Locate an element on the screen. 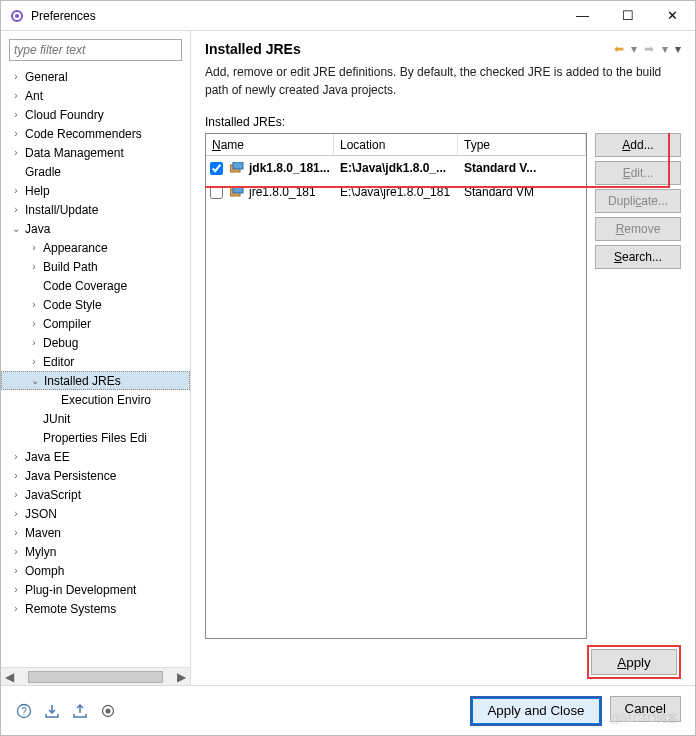 The height and width of the screenshot is (736, 696). tree-item: ›General is located at coordinates (96, 76).